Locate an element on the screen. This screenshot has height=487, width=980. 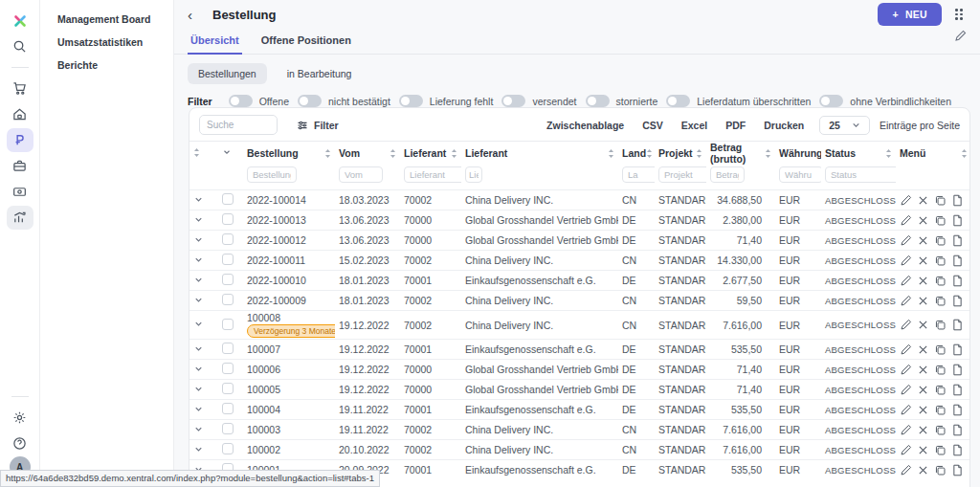
expand-all-header is located at coordinates (204, 153).